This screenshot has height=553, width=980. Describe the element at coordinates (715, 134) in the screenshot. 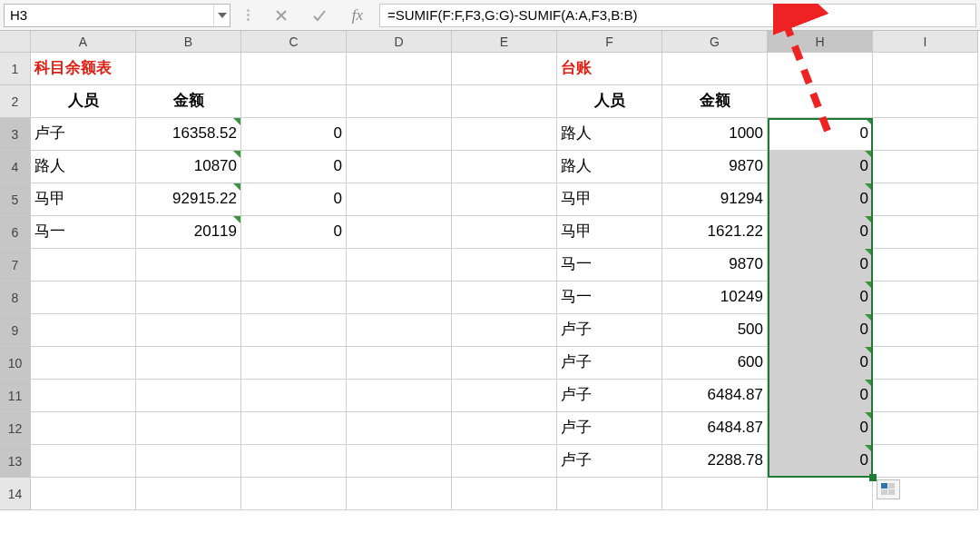

I see `cell: 1000` at that location.